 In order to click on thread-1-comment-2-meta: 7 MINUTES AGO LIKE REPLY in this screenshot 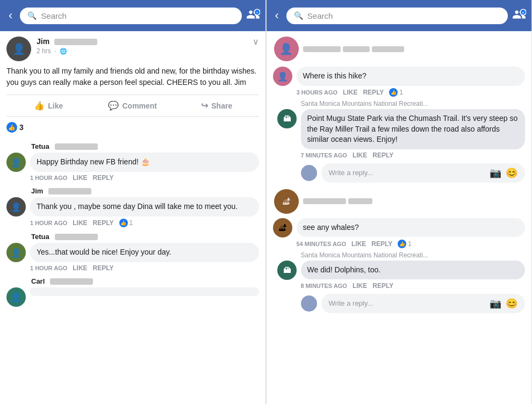, I will do `click(399, 155)`.